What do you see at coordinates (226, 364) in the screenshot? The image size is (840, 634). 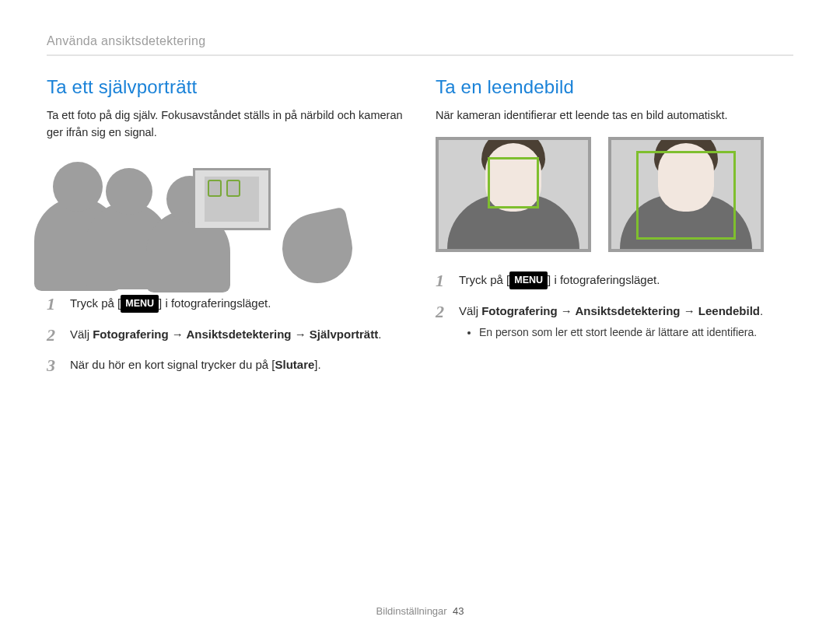 I see `left-step-3: När du hör en kort signal trycker du på …` at bounding box center [226, 364].